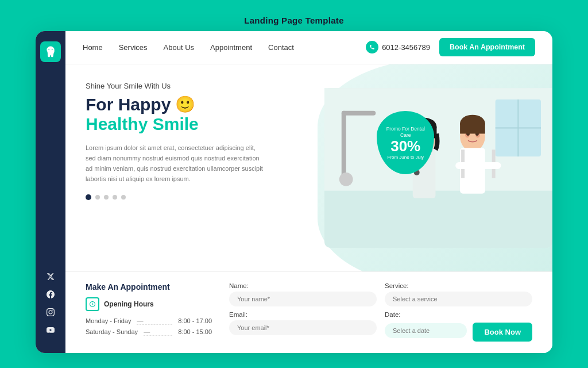 The width and height of the screenshot is (588, 368). I want to click on hours-dash-1: —, so click(154, 321).